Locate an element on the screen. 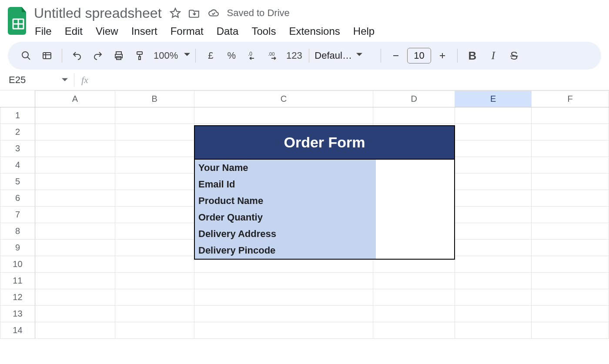 Image resolution: width=609 pixels, height=364 pixels. menu-tools: Tools is located at coordinates (264, 31).